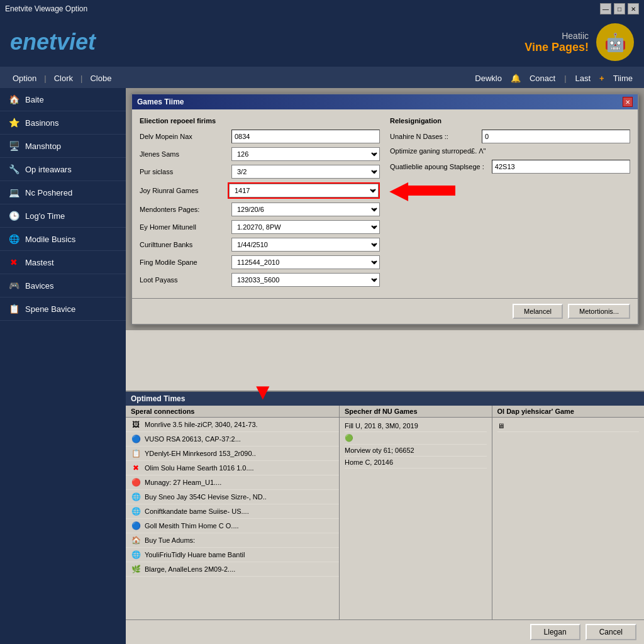  What do you see at coordinates (63, 170) in the screenshot?
I see `sidebar-item-op-irteawars: 🔧 Op irteawars` at bounding box center [63, 170].